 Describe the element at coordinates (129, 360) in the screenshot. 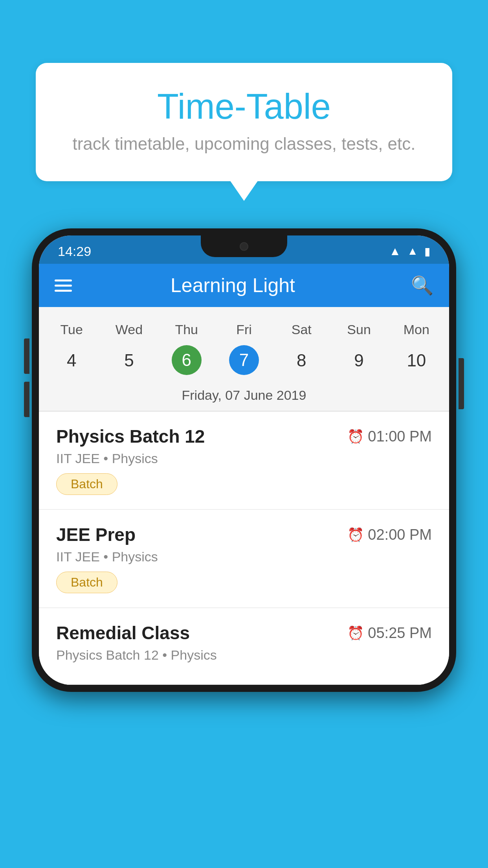

I see `day-5: 5` at that location.